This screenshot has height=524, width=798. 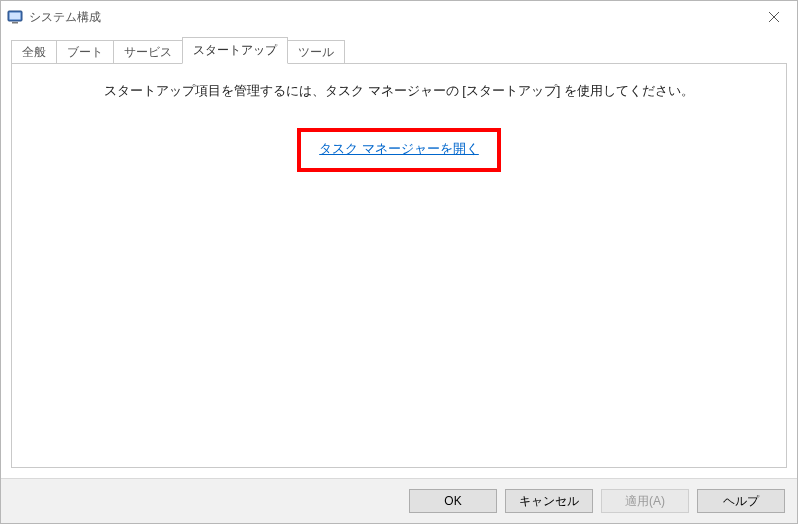 I want to click on titlebar: システム構成, so click(x=399, y=17).